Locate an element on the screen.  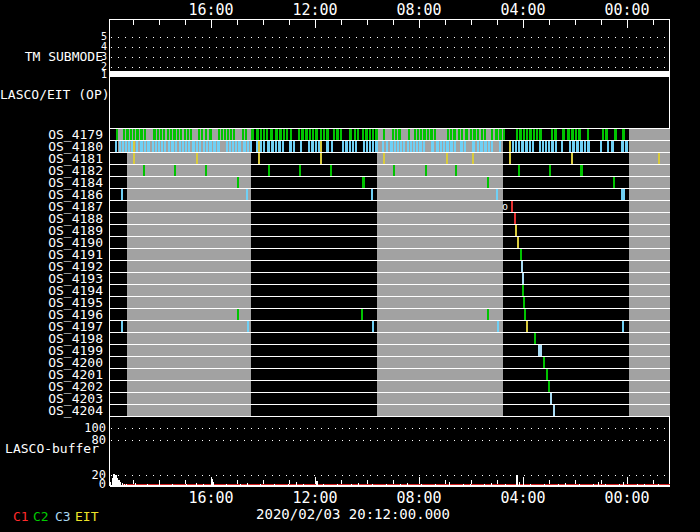
buffer-gridline is located at coordinates (390, 428).